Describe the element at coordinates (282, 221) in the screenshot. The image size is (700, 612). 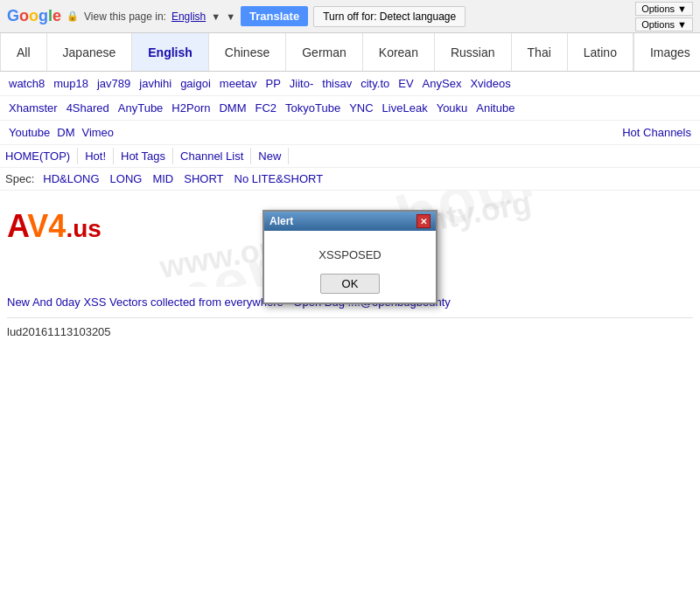
I see `alert-title: Alert` at that location.